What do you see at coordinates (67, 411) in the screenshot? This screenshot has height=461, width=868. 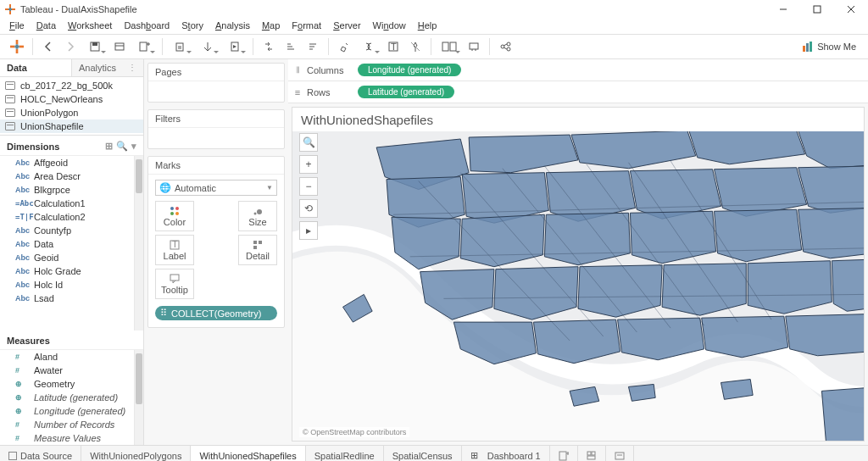 I see `field-item: ⊕Longitude (generated)` at bounding box center [67, 411].